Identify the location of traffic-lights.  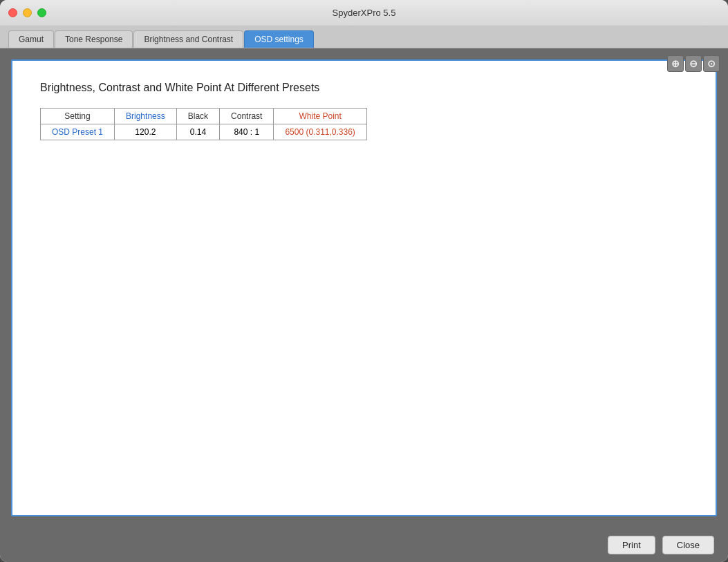
(28, 12).